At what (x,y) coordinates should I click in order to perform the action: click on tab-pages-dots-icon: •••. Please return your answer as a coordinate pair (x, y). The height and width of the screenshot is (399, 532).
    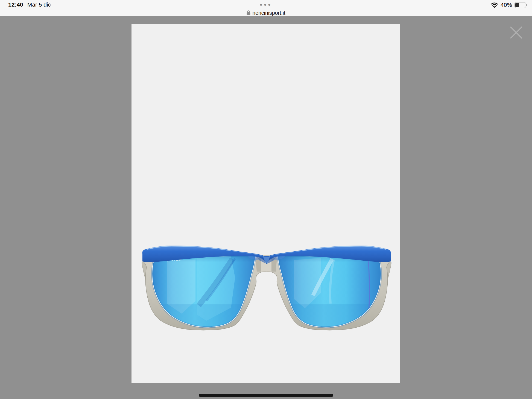
    Looking at the image, I should click on (266, 5).